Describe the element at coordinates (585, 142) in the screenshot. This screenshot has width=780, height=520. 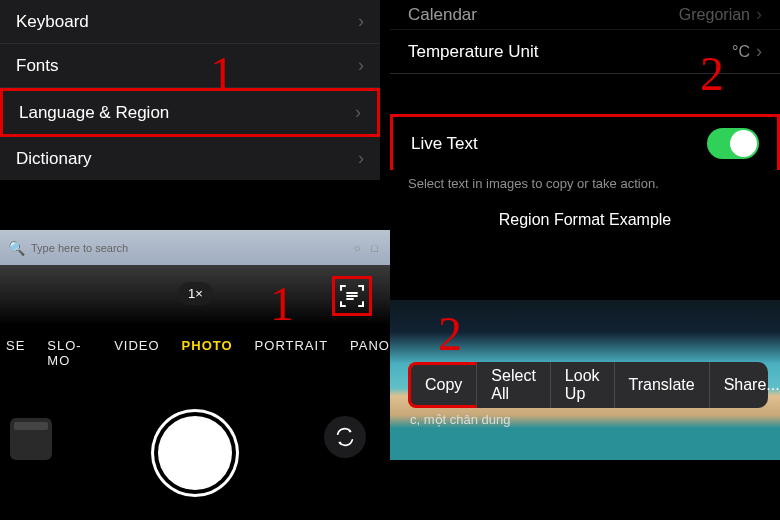
I see `settings-row-live-text: Live Text` at that location.